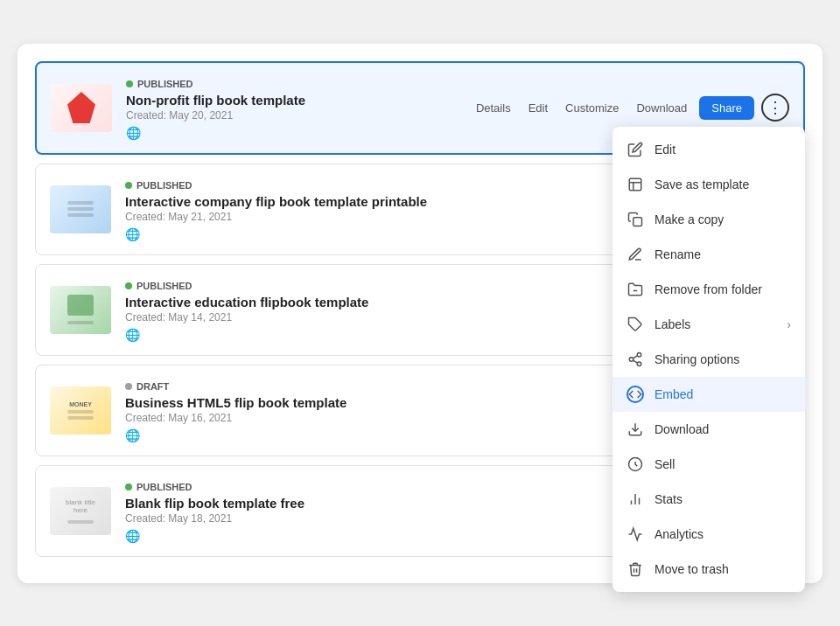 This screenshot has width=840, height=626. Describe the element at coordinates (726, 108) in the screenshot. I see `share-button: Share` at that location.